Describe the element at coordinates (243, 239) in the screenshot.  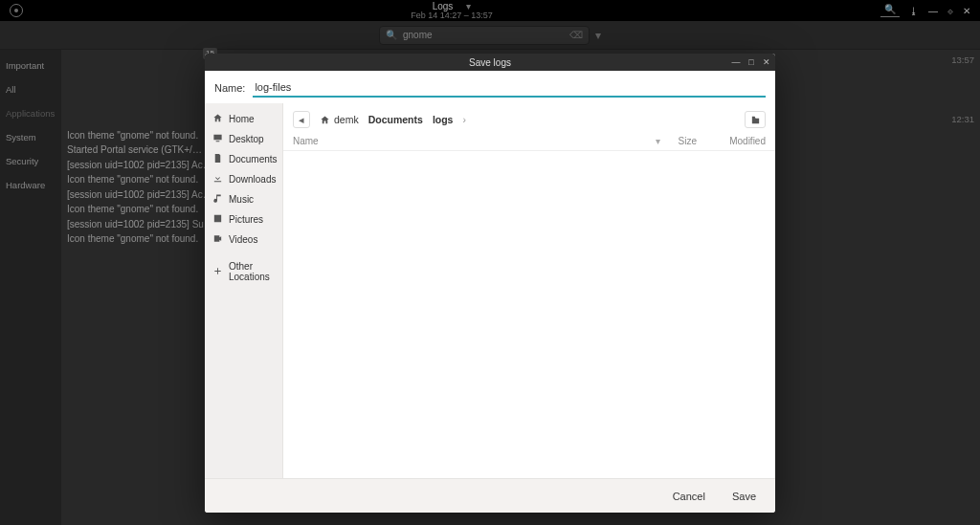
I see `place-label: Videos` at that location.